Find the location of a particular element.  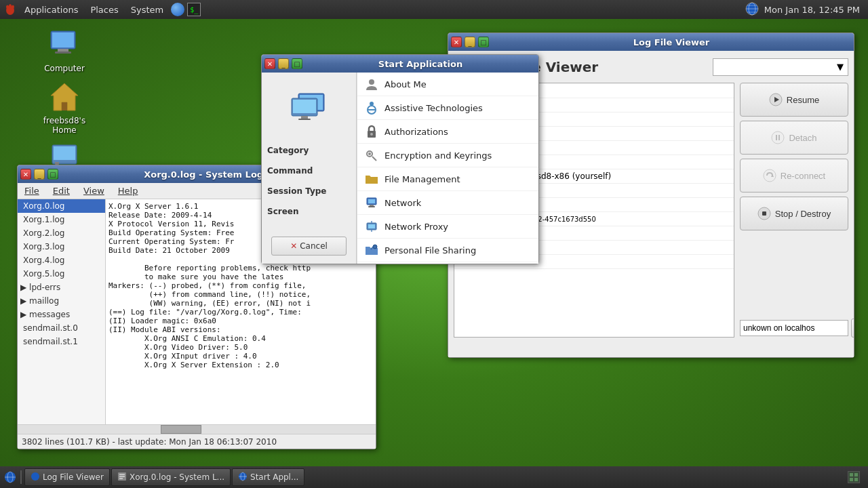

menu-item-filemgmt-label: File Management is located at coordinates (422, 179).